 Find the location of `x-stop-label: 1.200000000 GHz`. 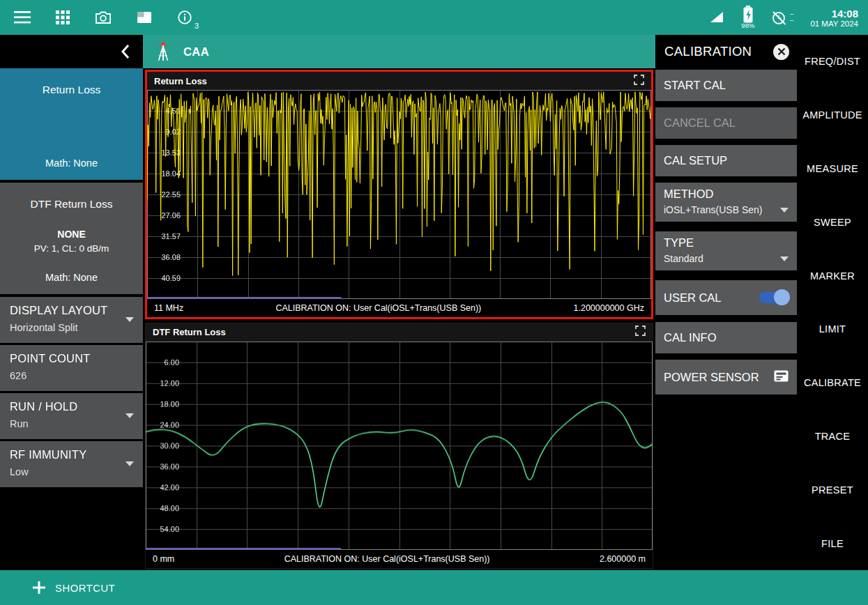

x-stop-label: 1.200000000 GHz is located at coordinates (609, 308).